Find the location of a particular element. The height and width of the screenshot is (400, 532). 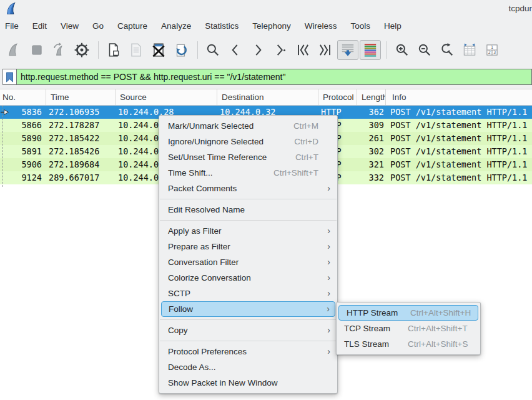

menu-edit: Edit is located at coordinates (40, 26).